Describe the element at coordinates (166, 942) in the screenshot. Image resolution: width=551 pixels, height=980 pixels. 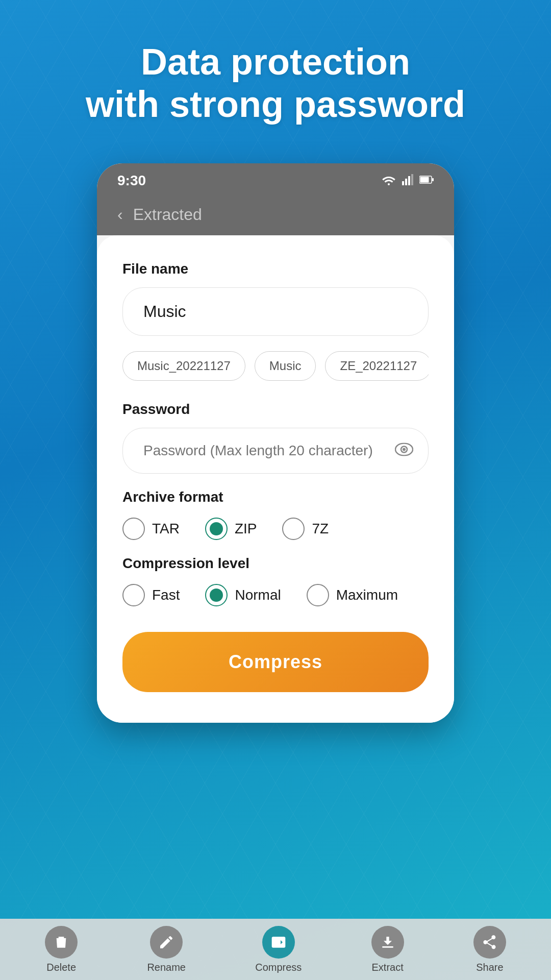
I see `rename-icon-circle` at that location.